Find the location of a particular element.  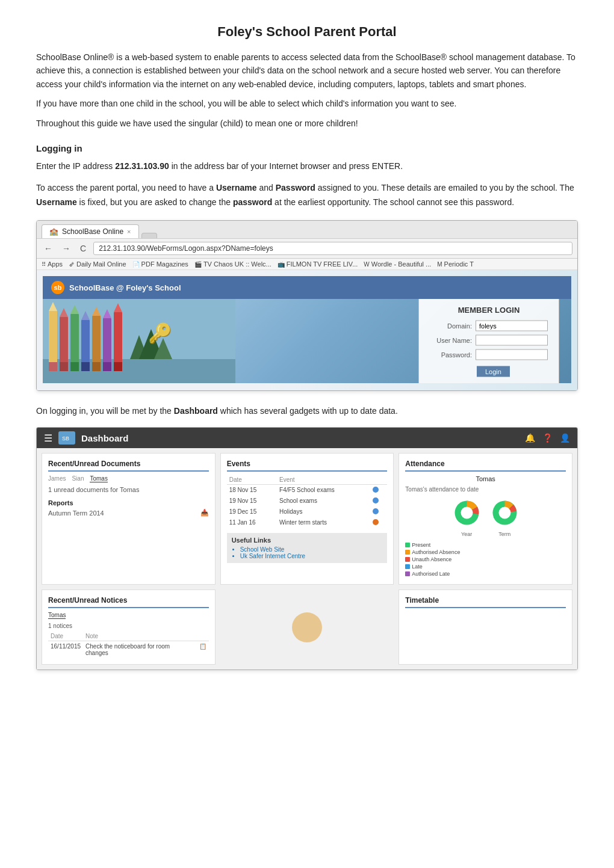

notice-icon: 📋 is located at coordinates (203, 650).